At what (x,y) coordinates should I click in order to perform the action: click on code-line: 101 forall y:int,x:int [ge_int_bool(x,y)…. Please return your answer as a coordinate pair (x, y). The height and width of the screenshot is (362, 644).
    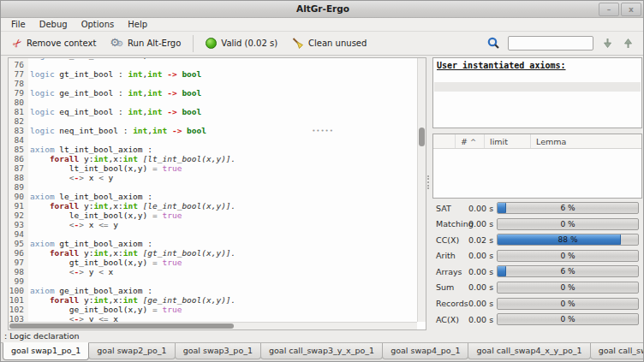
    Looking at the image, I should click on (212, 300).